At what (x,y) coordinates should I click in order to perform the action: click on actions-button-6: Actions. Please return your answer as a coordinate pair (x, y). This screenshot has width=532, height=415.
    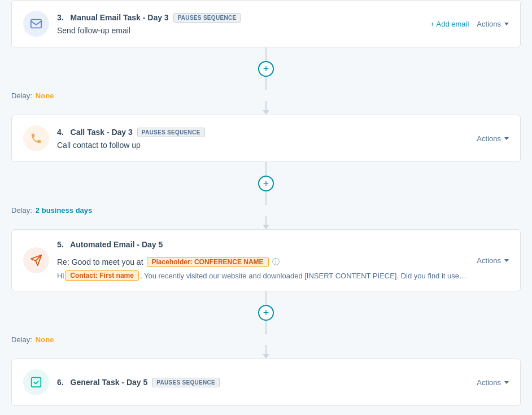
    Looking at the image, I should click on (492, 383).